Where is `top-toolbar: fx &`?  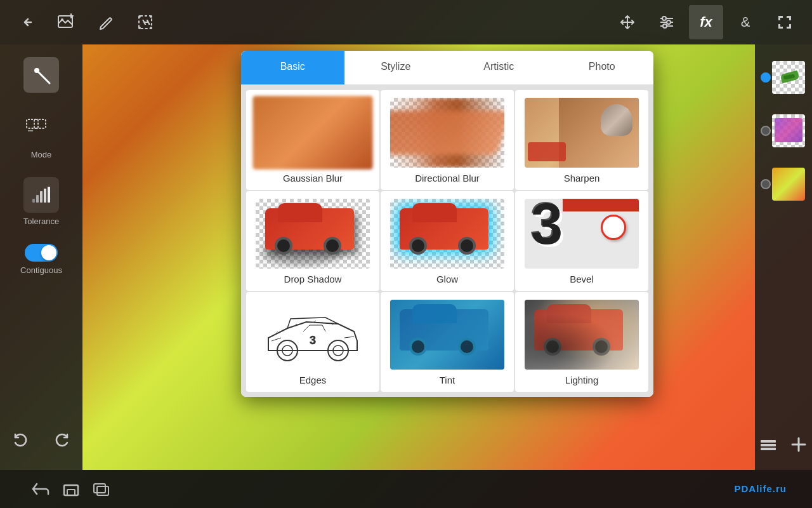 top-toolbar: fx & is located at coordinates (406, 22).